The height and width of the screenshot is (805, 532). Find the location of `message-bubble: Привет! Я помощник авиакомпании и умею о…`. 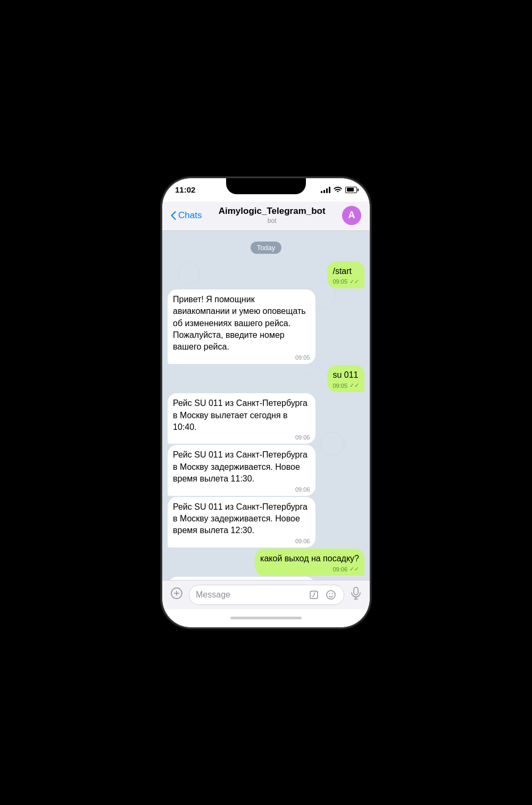

message-bubble: Привет! Я помощник авиакомпании и умею о… is located at coordinates (242, 327).